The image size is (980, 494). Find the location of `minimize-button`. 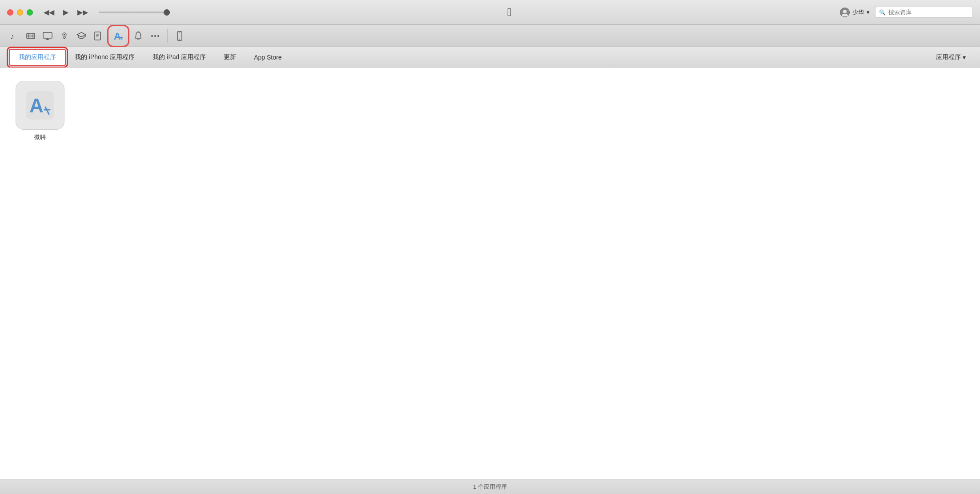

minimize-button is located at coordinates (20, 12).